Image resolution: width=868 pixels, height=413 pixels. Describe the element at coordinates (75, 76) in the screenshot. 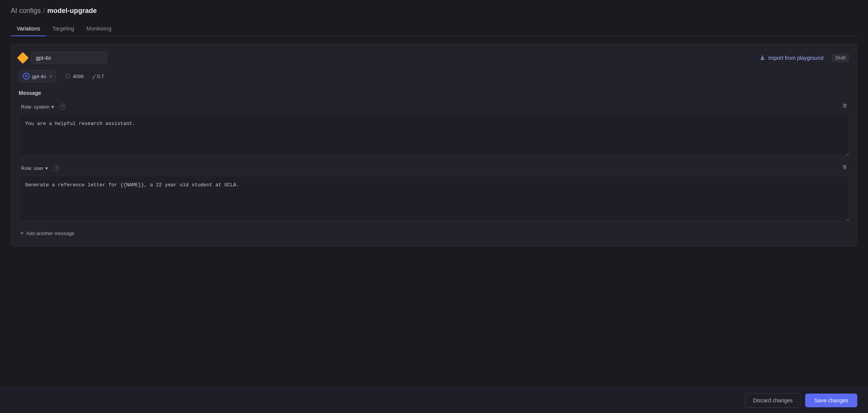

I see `token-param: ⬡ 4096` at that location.